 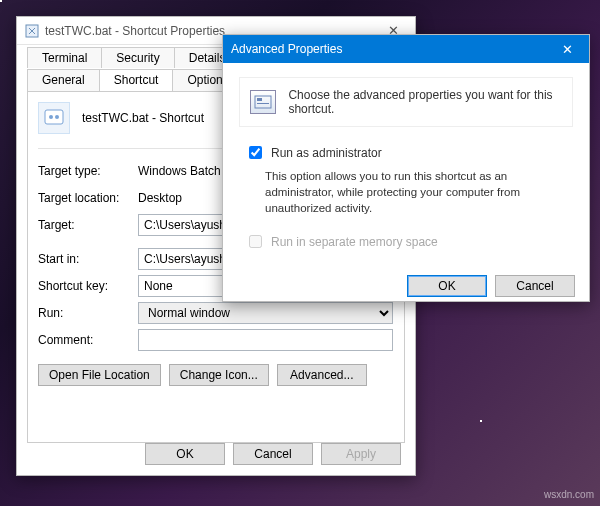 I want to click on comment-input, so click(x=266, y=340).